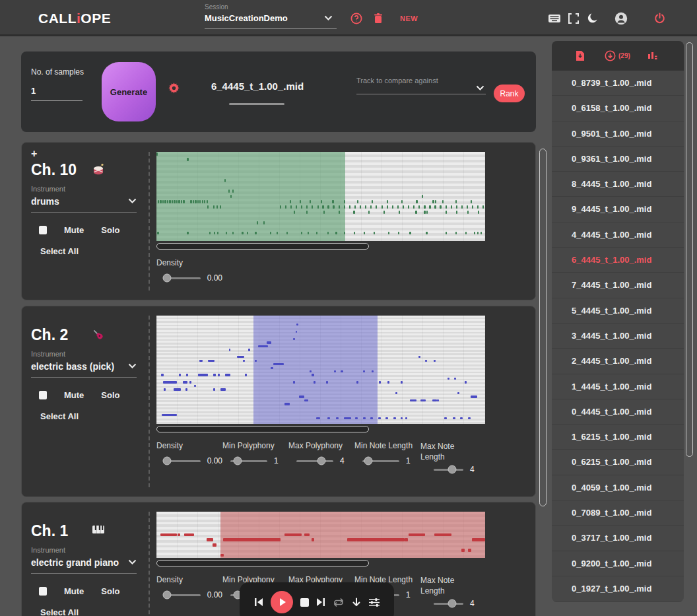  Describe the element at coordinates (618, 311) in the screenshot. I see `file-list-item: 5_4445_t_1.00_.mid` at that location.